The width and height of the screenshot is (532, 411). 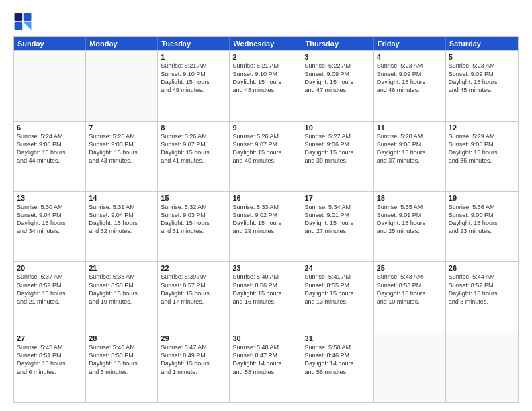 What do you see at coordinates (266, 227) in the screenshot?
I see `calendar-cell: 16Sunrise: 5:33 AMSunset: 9:02 PMDayligh…` at bounding box center [266, 227].